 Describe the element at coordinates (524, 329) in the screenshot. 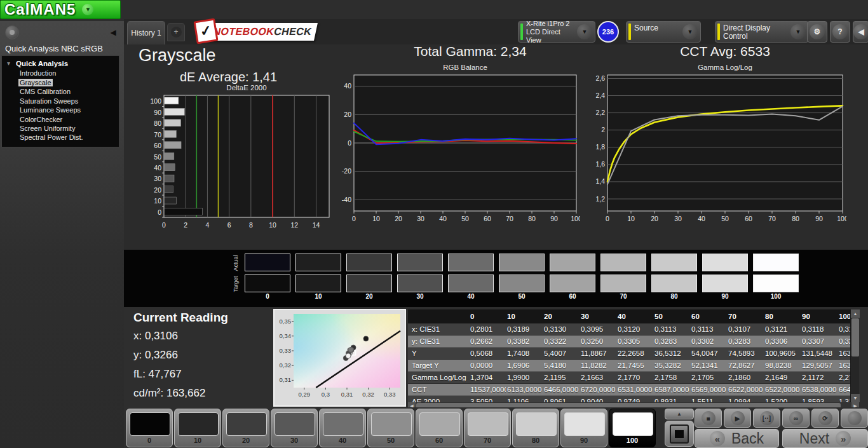

I see `table-cell: 0,3189` at that location.